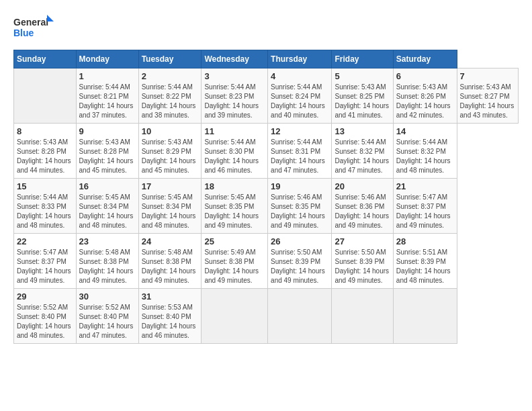 The image size is (532, 411). I want to click on calendar-cell: 18Sunrise: 5:45 AMSunset: 8:35 PMDayligh…, so click(235, 206).